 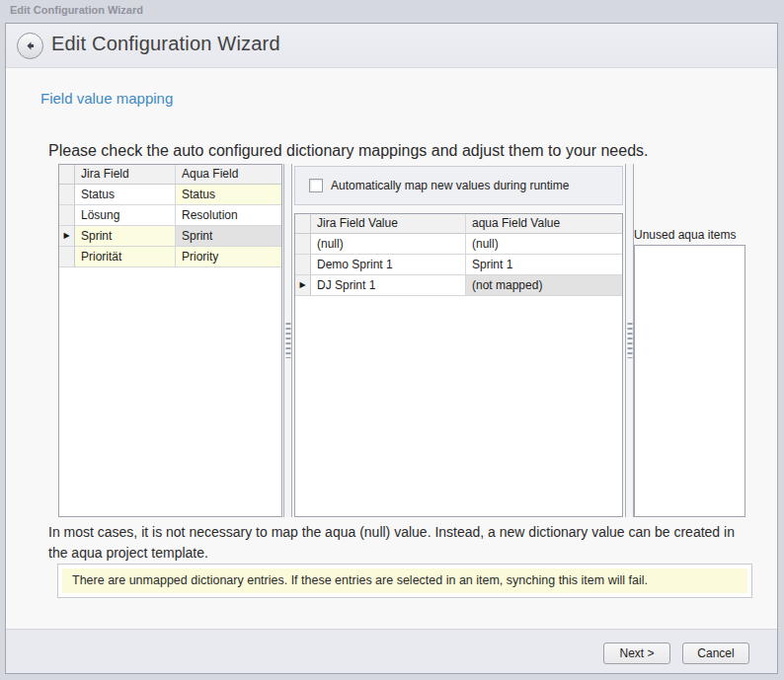 I want to click on cell-jira-field: Priorität, so click(x=125, y=257).